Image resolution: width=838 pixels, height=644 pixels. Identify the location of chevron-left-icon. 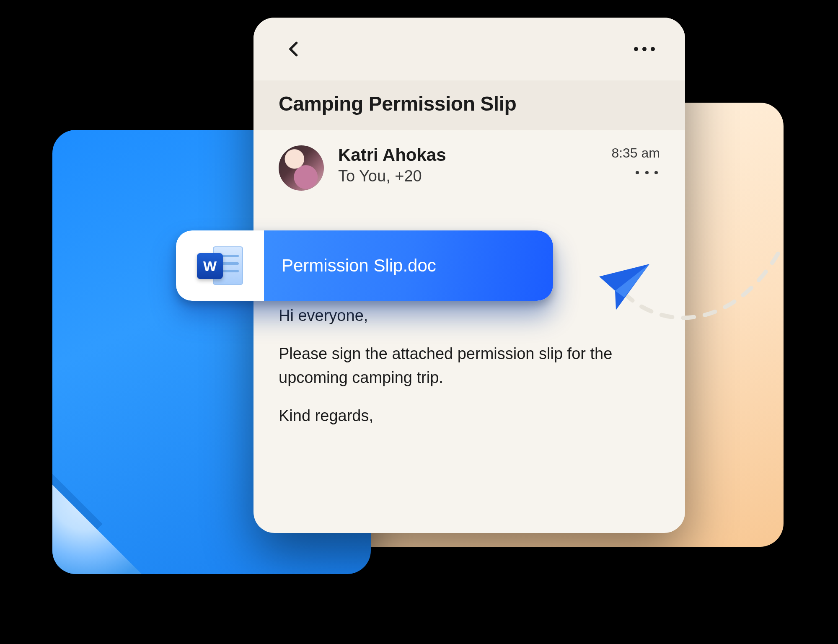
(294, 49).